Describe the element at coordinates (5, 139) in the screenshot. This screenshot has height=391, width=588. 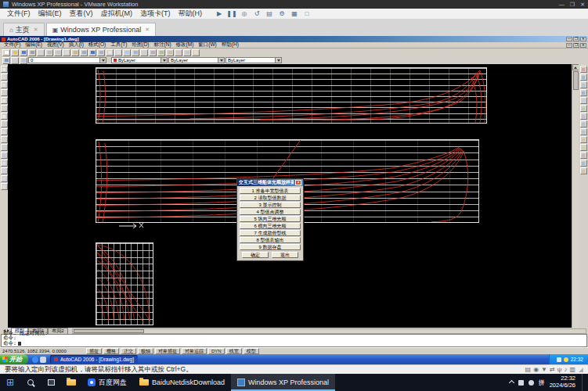
I see `ellipse-icon` at that location.